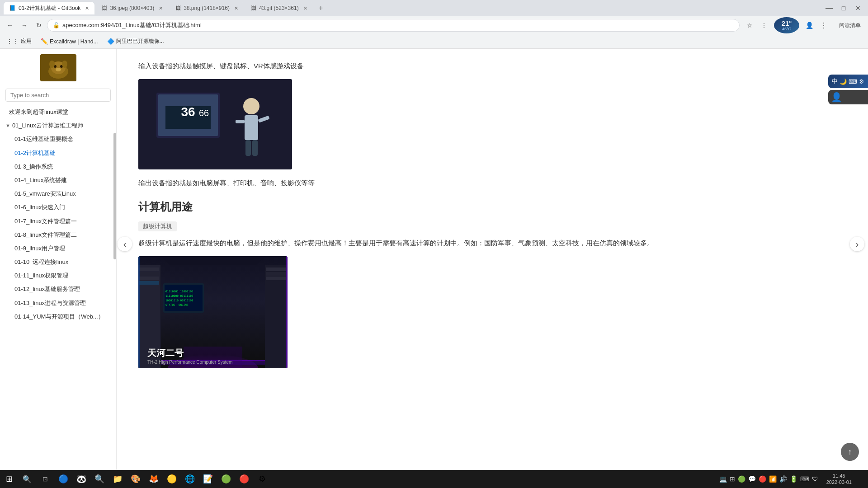 This screenshot has height=488, width=868. I want to click on bookmark-star-button: ☆, so click(750, 25).